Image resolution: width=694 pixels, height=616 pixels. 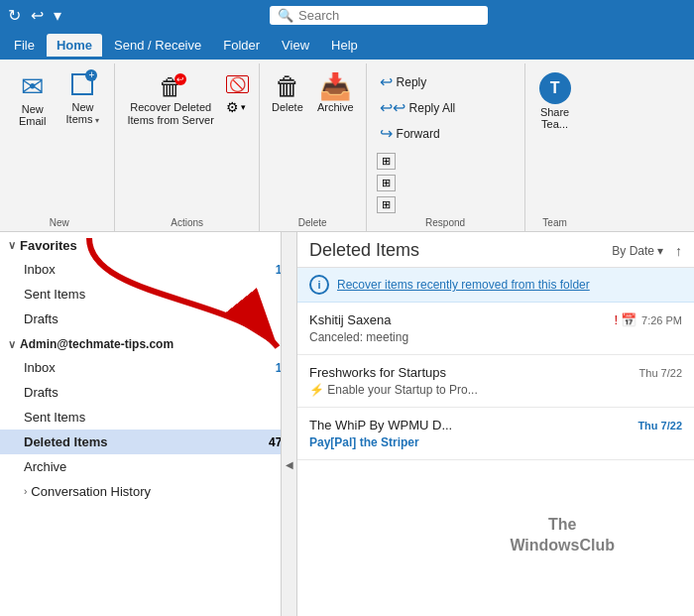 What do you see at coordinates (496, 442) in the screenshot?
I see `email-subject: Pay[Pal] the Striper` at bounding box center [496, 442].